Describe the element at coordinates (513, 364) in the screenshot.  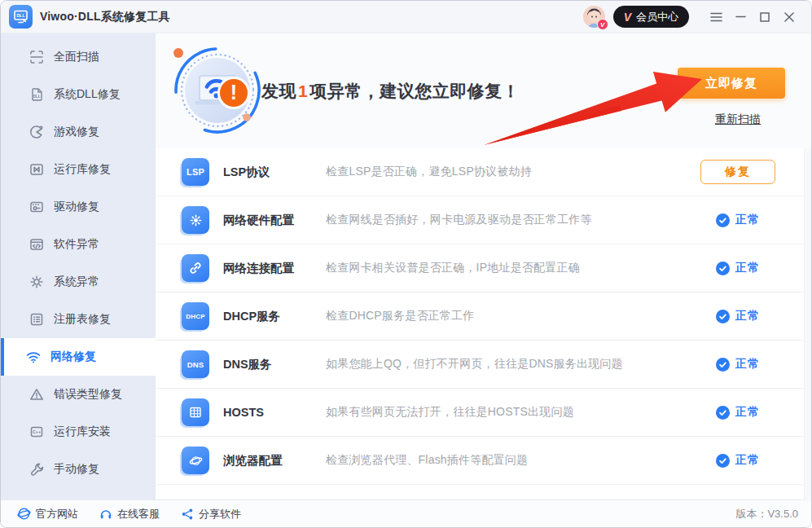
I see `item-description: 如果您能上QQ，但打不开网页，往往是DNS服务出现问题` at that location.